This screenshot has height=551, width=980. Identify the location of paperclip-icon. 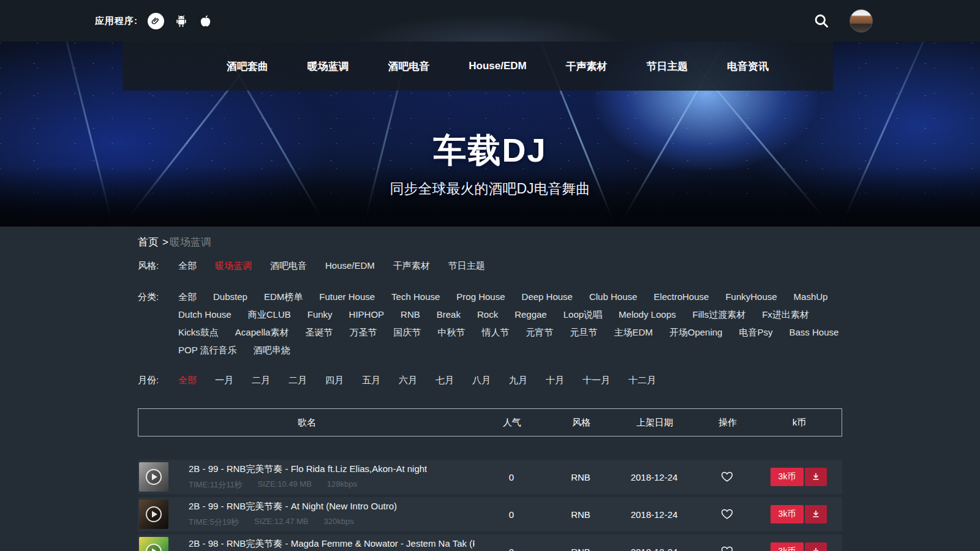
(156, 21).